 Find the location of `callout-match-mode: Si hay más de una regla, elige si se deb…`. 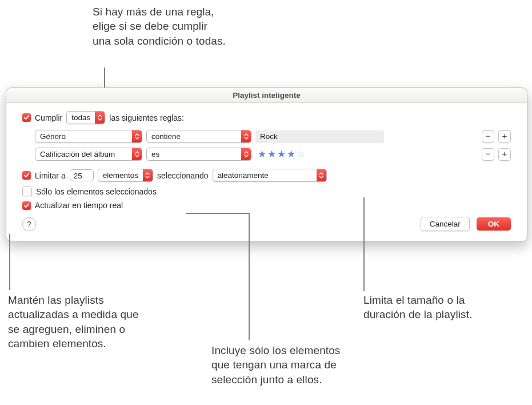

callout-match-mode: Si hay más de una regla, elige si se deb… is located at coordinates (178, 26).